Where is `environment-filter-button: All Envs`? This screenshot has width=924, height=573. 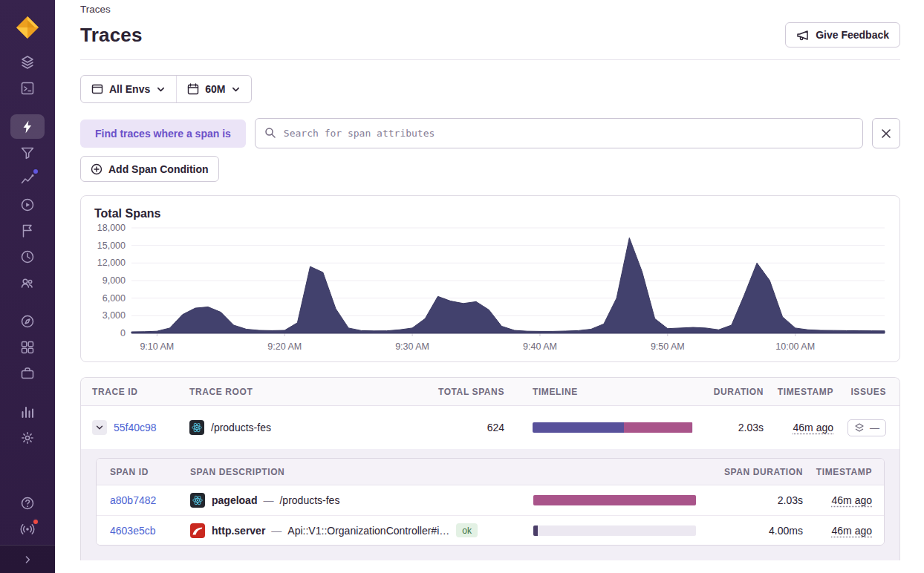 environment-filter-button: All Envs is located at coordinates (128, 89).